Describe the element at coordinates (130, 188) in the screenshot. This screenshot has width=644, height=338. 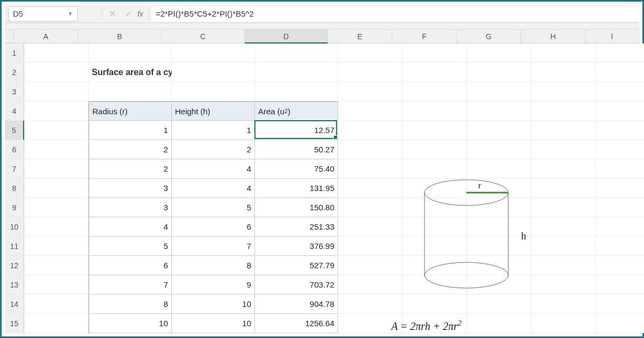
I see `cell-B8: 3` at that location.